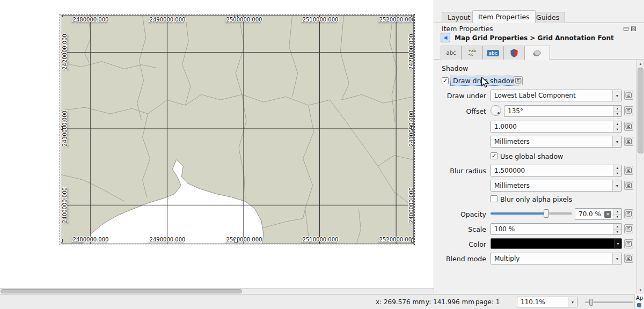 The image size is (644, 309). I want to click on blur-alpha-checkbox, so click(494, 198).